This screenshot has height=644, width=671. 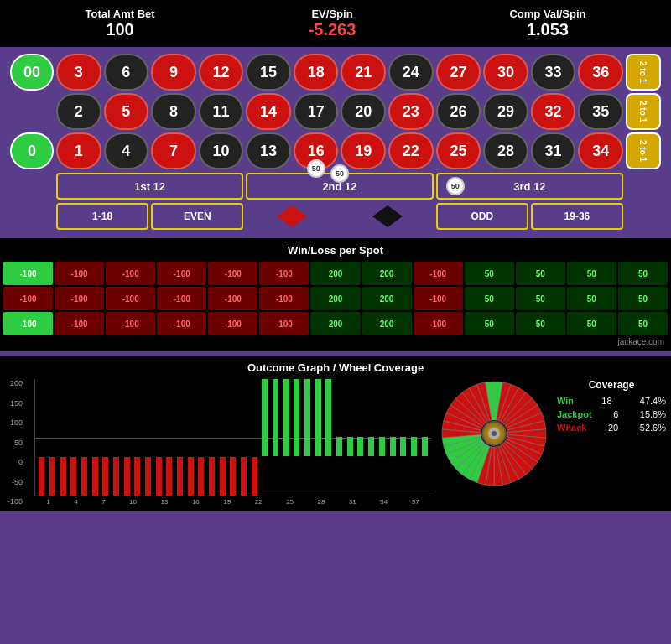 What do you see at coordinates (459, 151) in the screenshot?
I see `num-25: 25` at bounding box center [459, 151].